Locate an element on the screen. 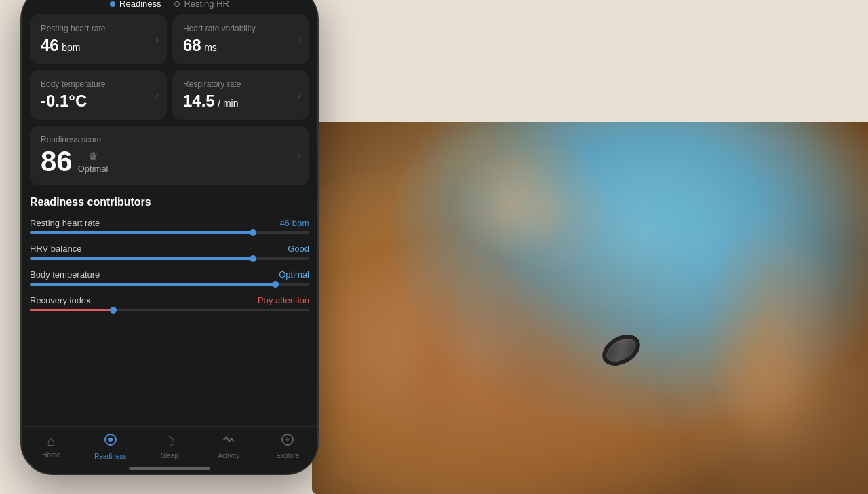  nav-label-explore: Explore is located at coordinates (288, 456).